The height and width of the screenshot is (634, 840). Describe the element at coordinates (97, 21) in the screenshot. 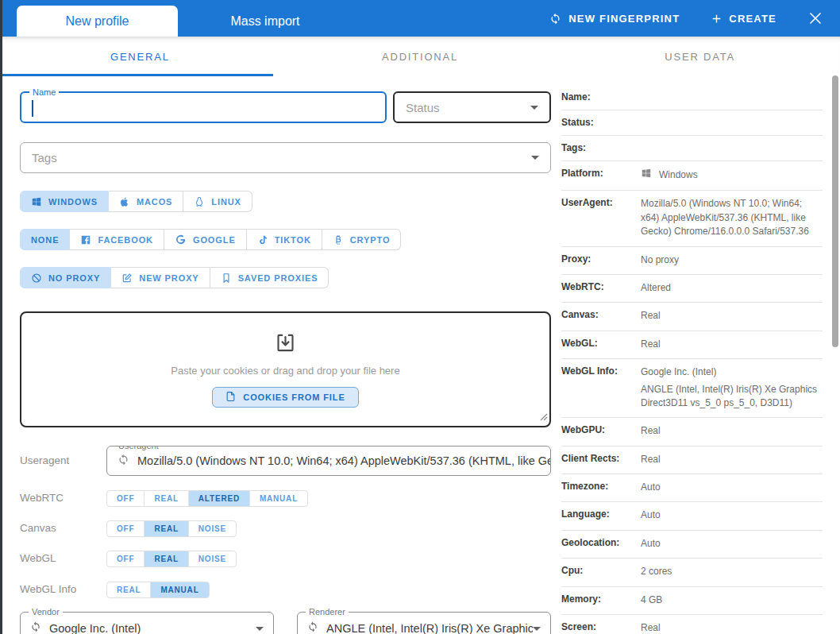

I see `tab-new-profile-label: New profile` at that location.